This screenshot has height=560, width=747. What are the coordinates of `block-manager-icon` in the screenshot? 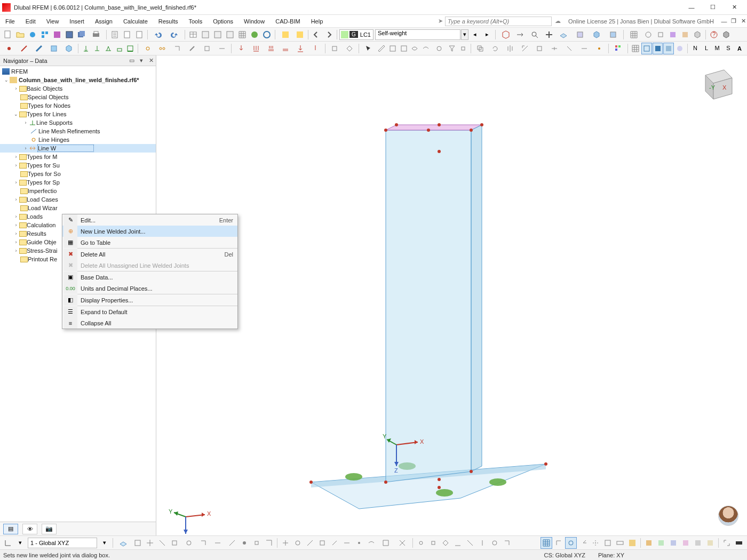 It's located at (45, 35).